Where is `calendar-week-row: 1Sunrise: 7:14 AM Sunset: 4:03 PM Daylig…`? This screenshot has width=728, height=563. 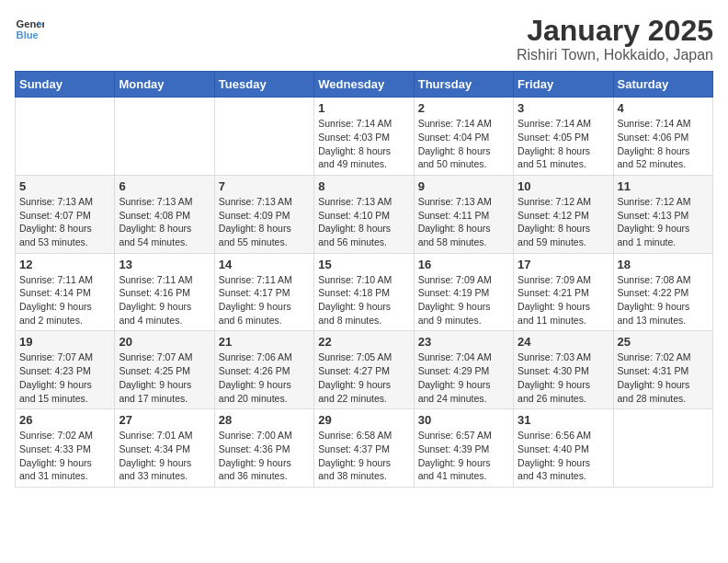
calendar-week-row: 1Sunrise: 7:14 AM Sunset: 4:03 PM Daylig… is located at coordinates (364, 136).